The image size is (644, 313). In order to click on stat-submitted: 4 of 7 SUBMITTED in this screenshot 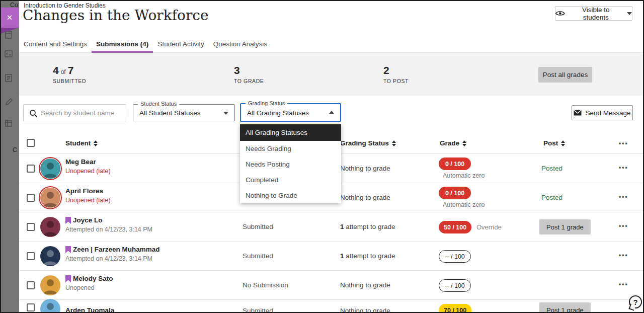, I will do `click(69, 74)`.